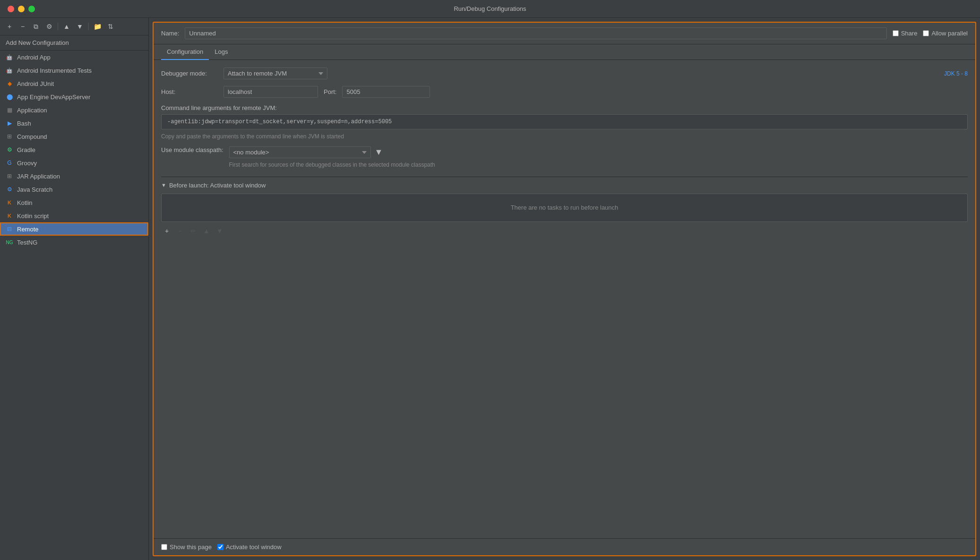 The image size is (980, 560). What do you see at coordinates (271, 92) in the screenshot?
I see `host-input` at bounding box center [271, 92].